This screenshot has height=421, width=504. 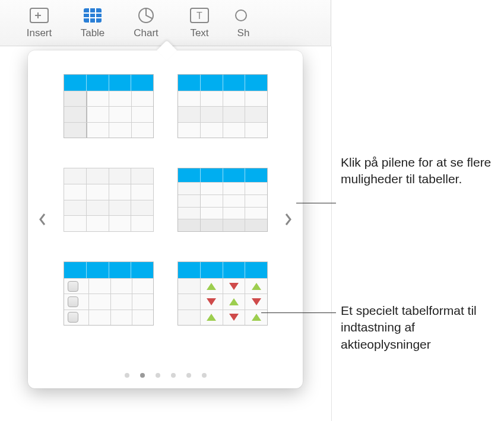 What do you see at coordinates (39, 33) in the screenshot?
I see `toolbar-insert-label: Insert` at bounding box center [39, 33].